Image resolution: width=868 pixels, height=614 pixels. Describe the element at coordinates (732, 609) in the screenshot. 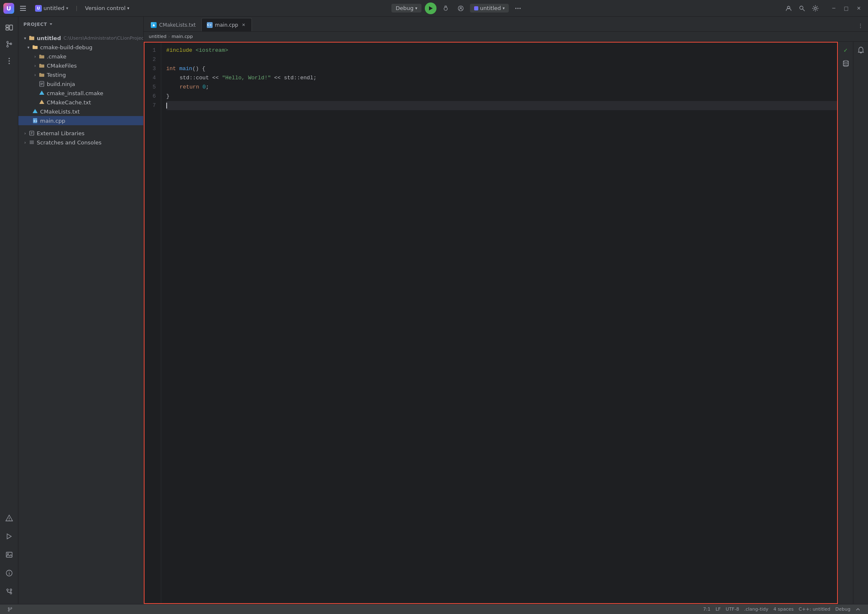

I see `encoding: UTF-8` at that location.